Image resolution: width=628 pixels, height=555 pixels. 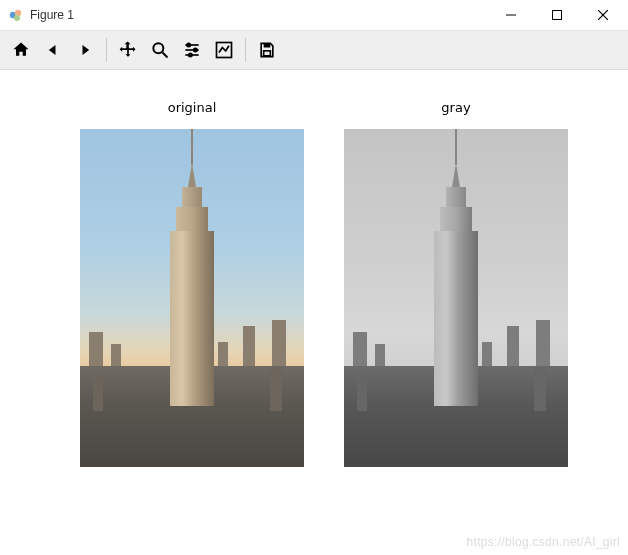 What do you see at coordinates (53, 50) in the screenshot?
I see `back-button` at bounding box center [53, 50].